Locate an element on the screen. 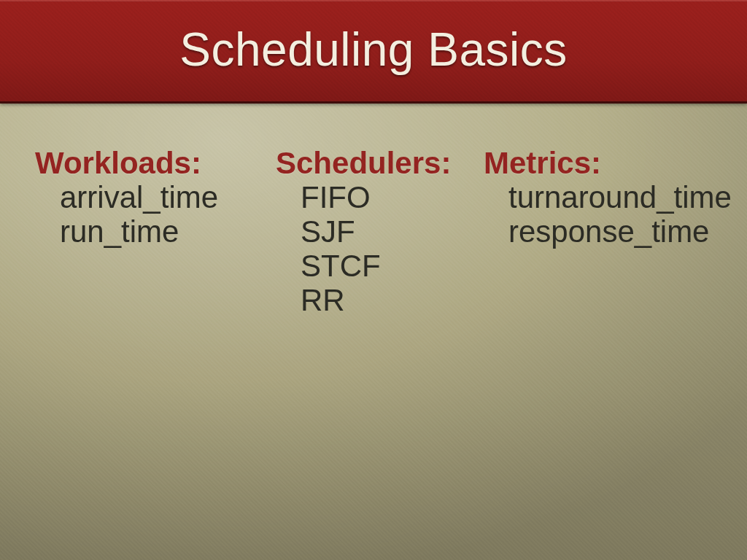  list-item: SJF is located at coordinates (379, 232).